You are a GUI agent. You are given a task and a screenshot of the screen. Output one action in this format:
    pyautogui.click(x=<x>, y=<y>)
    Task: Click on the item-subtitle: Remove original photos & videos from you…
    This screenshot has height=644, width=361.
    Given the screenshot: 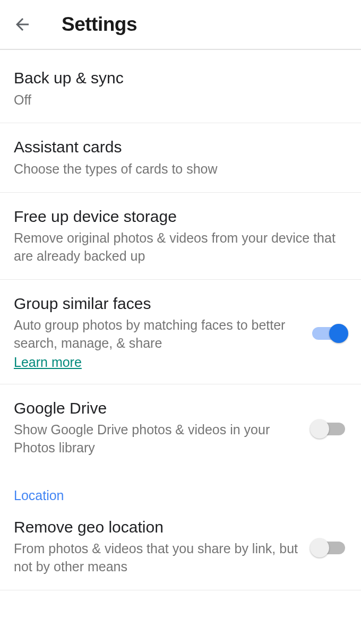 What is the action you would take?
    pyautogui.click(x=180, y=247)
    